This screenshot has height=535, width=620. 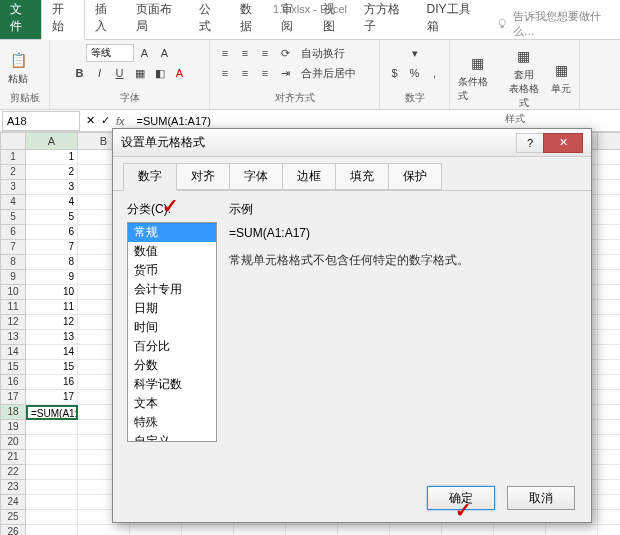 What do you see at coordinates (541, 498) in the screenshot?
I see `cancel-button: 取消` at bounding box center [541, 498].